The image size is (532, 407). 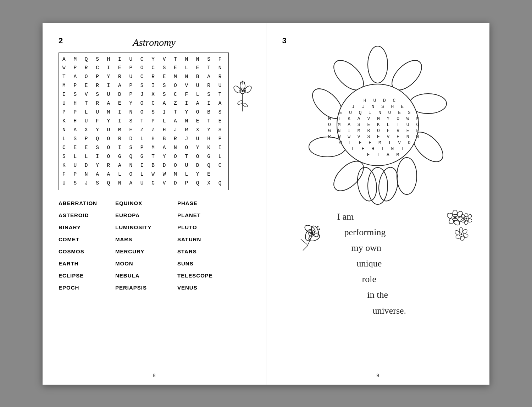 I want to click on quote-line-5: role, so click(x=384, y=279).